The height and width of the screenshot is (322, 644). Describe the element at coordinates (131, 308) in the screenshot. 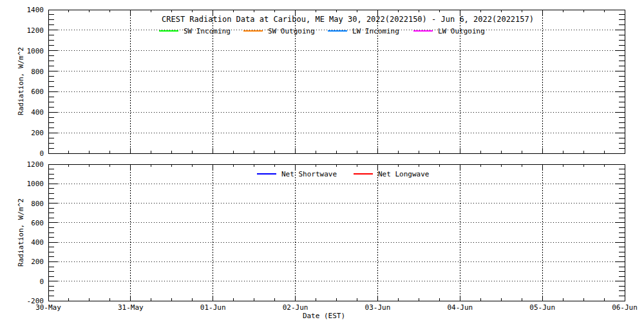

I see `x-tick-label: 31-May` at that location.